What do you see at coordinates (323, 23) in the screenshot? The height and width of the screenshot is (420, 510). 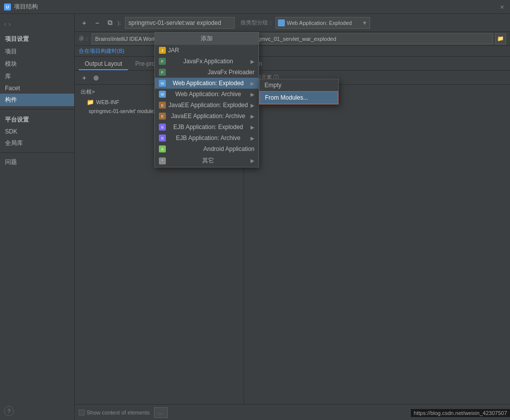 I see `type-dropdown: Web Application: Exploded ▼` at bounding box center [323, 23].